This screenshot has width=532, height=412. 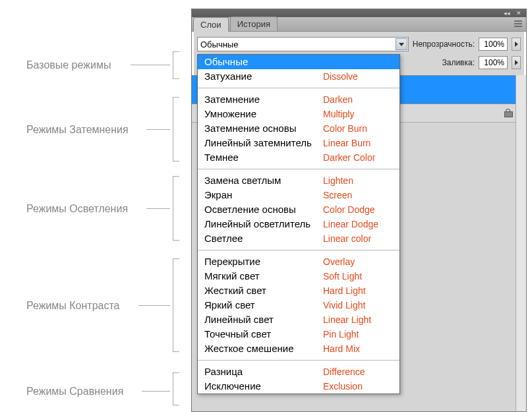 What do you see at coordinates (341, 334) in the screenshot?
I see `option-label-en: Pin Light` at bounding box center [341, 334].